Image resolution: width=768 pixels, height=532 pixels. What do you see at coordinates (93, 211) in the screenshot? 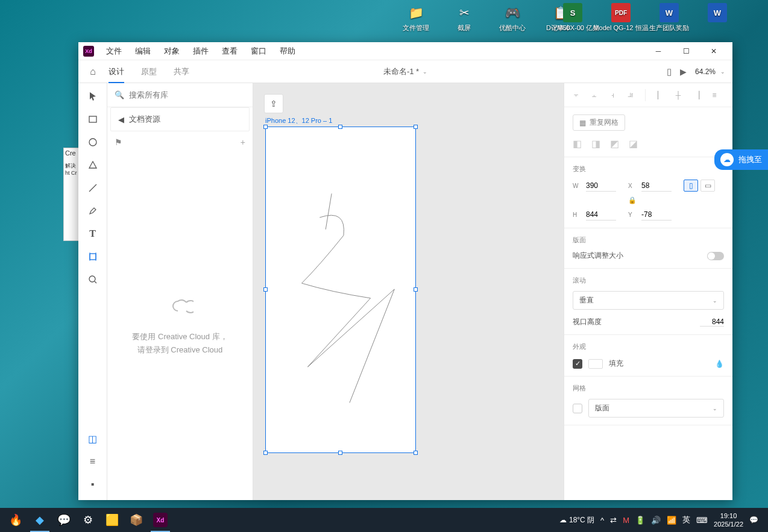
I see `pen-tool` at bounding box center [93, 211].